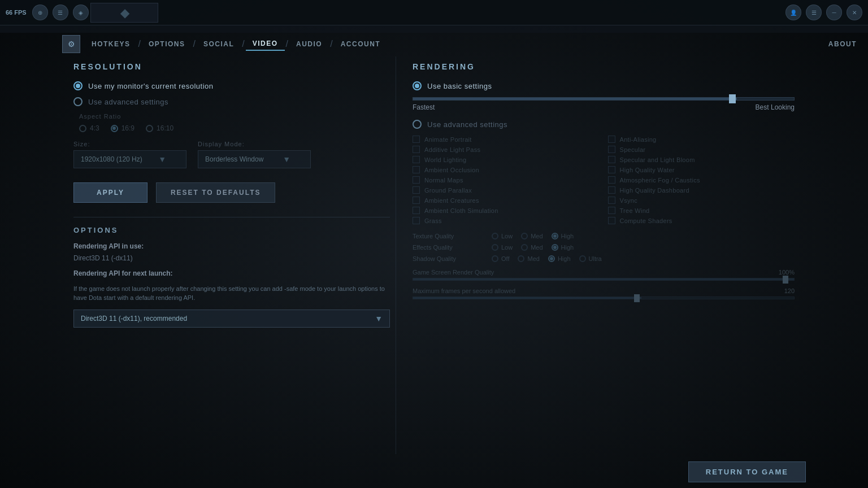  I want to click on texture-high: High, so click(563, 236).